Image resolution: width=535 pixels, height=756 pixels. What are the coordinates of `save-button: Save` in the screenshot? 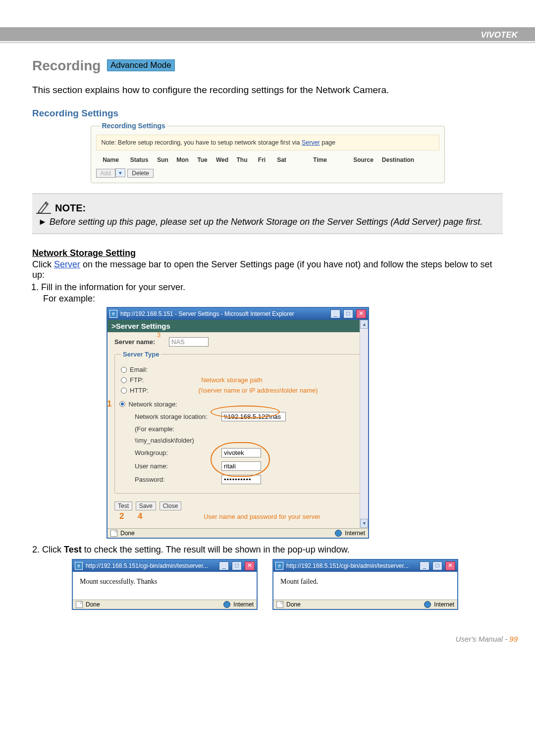 It's located at (146, 506).